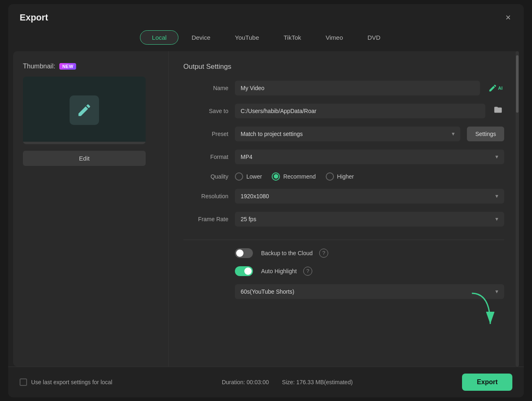 The image size is (532, 401). I want to click on thumbnail-bottom-bar, so click(84, 143).